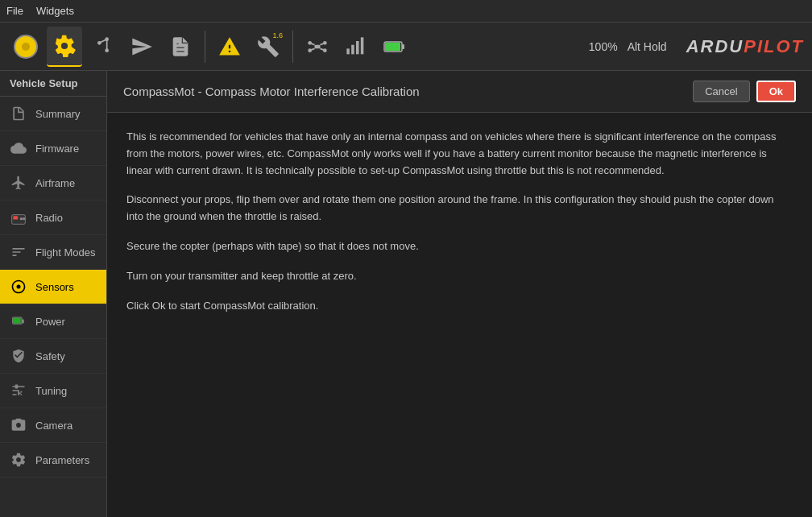  What do you see at coordinates (773, 47) in the screenshot?
I see `logo-pilot: PILOT` at bounding box center [773, 47].